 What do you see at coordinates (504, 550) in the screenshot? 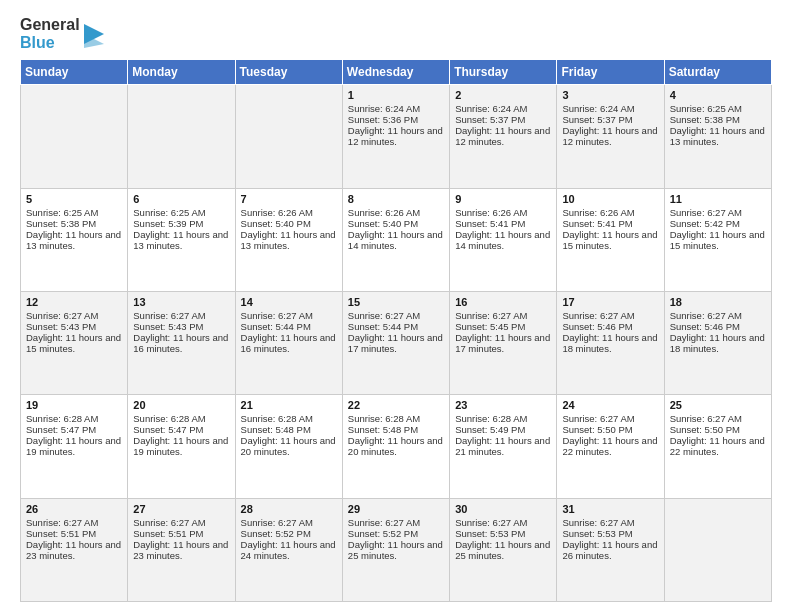
I see `cell-w5-d4: 30Sunrise: 6:27 AMSunset: 5:53 PMDayligh…` at bounding box center [504, 550].